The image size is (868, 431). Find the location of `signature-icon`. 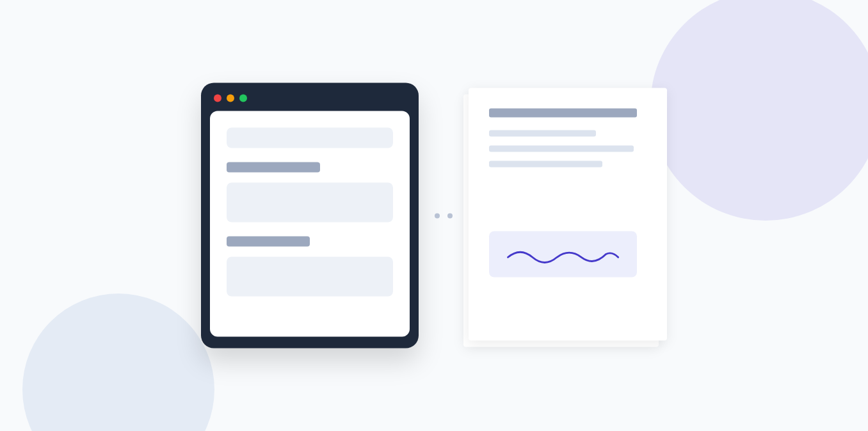

signature-icon is located at coordinates (563, 254).